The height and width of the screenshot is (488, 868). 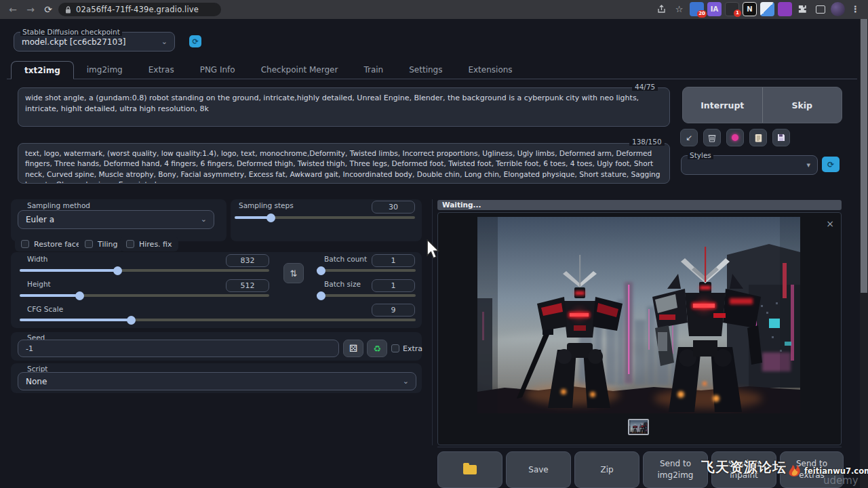 What do you see at coordinates (803, 105) in the screenshot?
I see `skip-button: Skip` at bounding box center [803, 105].